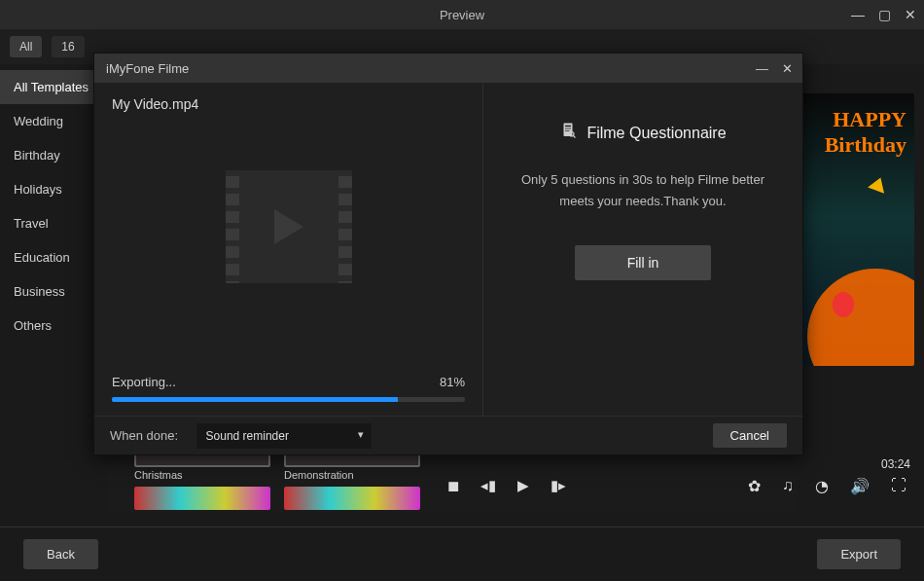 The width and height of the screenshot is (924, 581). What do you see at coordinates (144, 436) in the screenshot?
I see `when-done-label: When done:` at bounding box center [144, 436].